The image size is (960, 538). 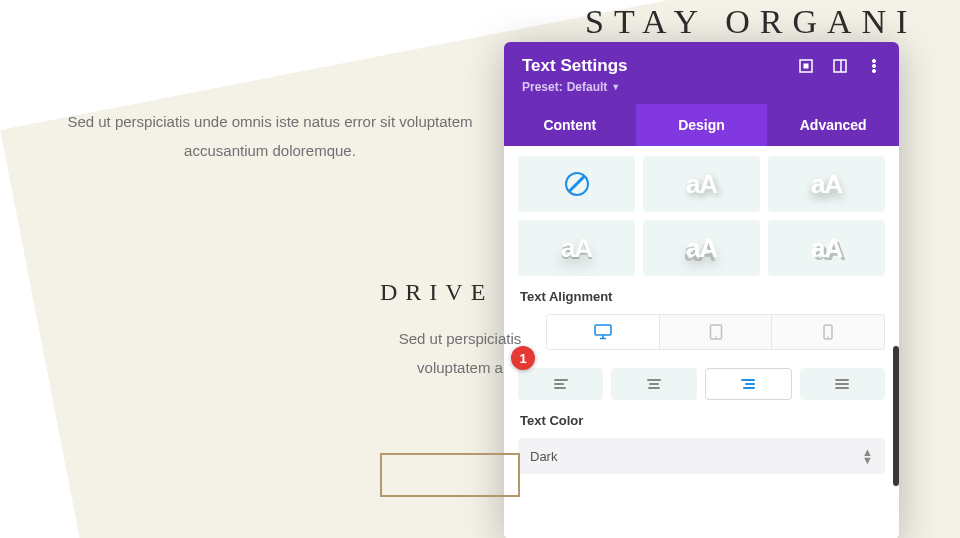 I want to click on page-paragraph-2-line1: Sed ut perspiciatis, so click(x=460, y=338).